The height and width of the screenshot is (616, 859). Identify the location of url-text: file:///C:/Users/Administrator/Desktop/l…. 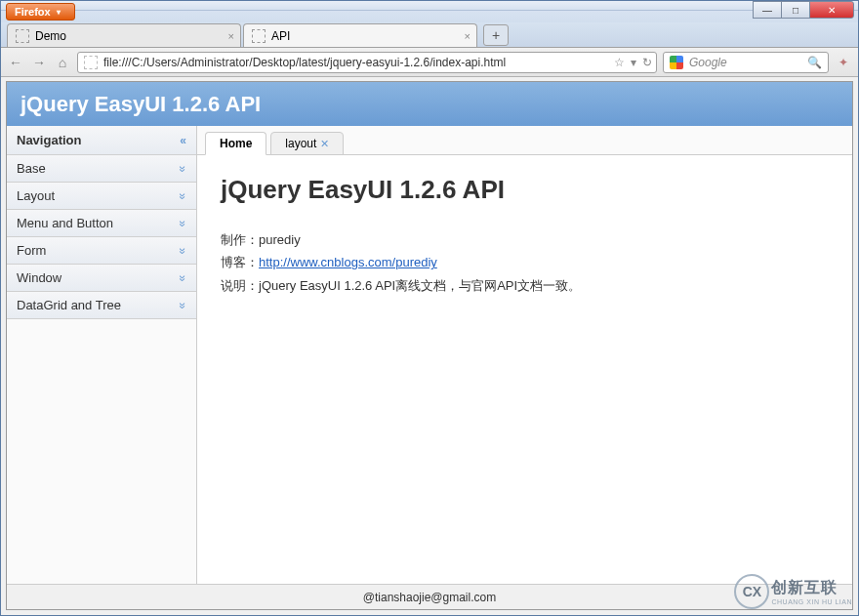
(305, 62).